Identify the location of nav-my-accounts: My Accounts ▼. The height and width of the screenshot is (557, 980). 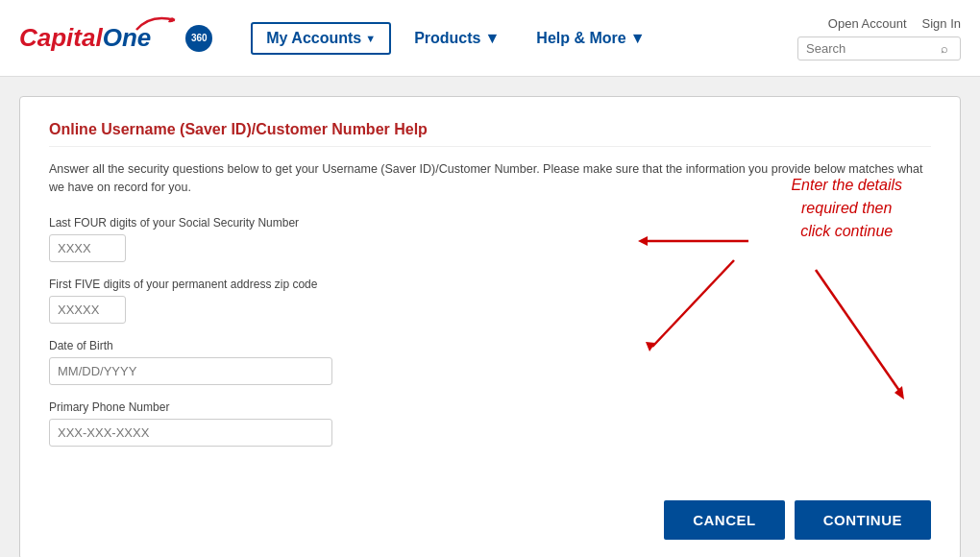
(321, 38).